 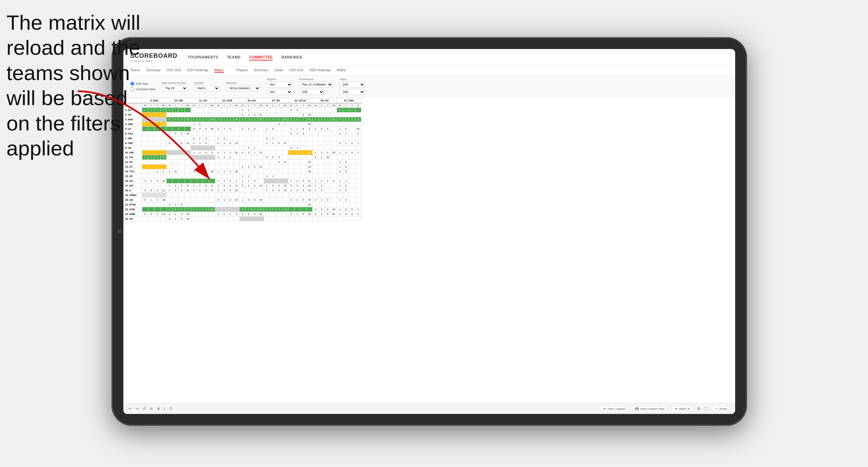 What do you see at coordinates (130, 409) in the screenshot?
I see `undo-icon: ↩` at bounding box center [130, 409].